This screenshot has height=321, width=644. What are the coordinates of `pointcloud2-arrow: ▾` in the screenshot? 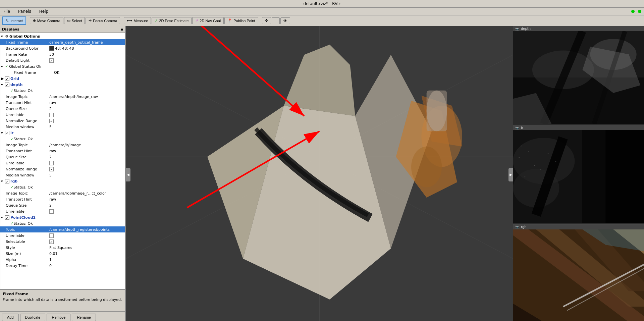 It's located at (3, 217).